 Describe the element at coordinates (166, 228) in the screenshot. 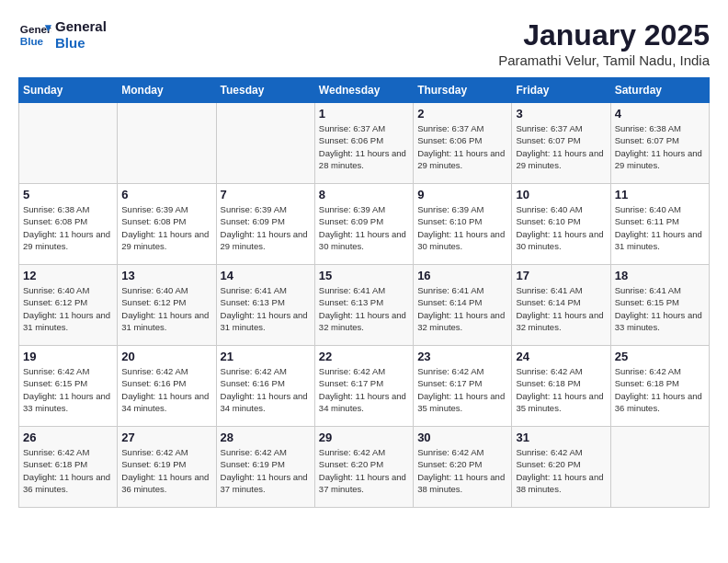

I see `cell-detail: Sunrise: 6:39 AM Sunset: 6:08 PM Dayligh…` at that location.